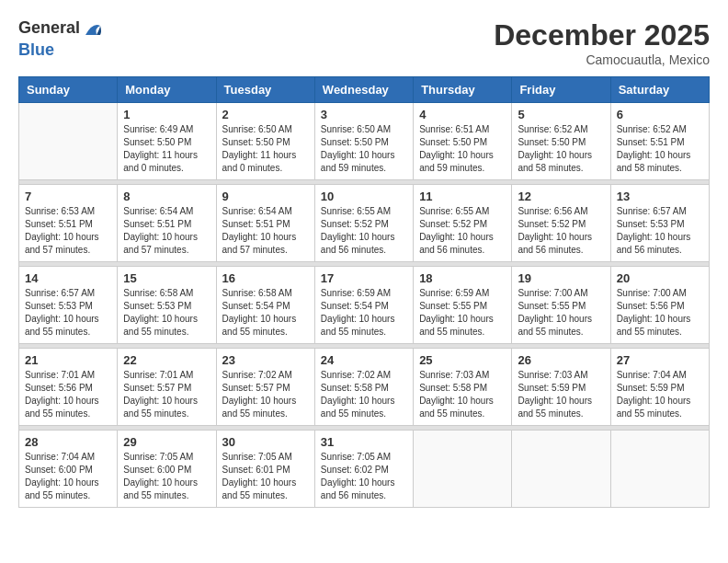 This screenshot has height=563, width=728. I want to click on day-info: Sunrise: 6:53 AMSunset: 5:51 PMDaylight:…, so click(68, 231).